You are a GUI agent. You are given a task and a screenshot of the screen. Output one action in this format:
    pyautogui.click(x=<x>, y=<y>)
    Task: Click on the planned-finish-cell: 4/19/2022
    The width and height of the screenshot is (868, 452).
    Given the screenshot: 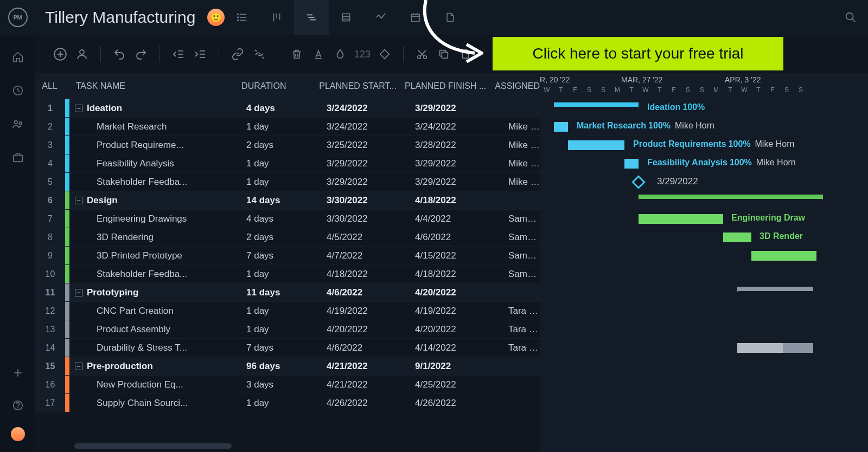 What is the action you would take?
    pyautogui.click(x=457, y=311)
    